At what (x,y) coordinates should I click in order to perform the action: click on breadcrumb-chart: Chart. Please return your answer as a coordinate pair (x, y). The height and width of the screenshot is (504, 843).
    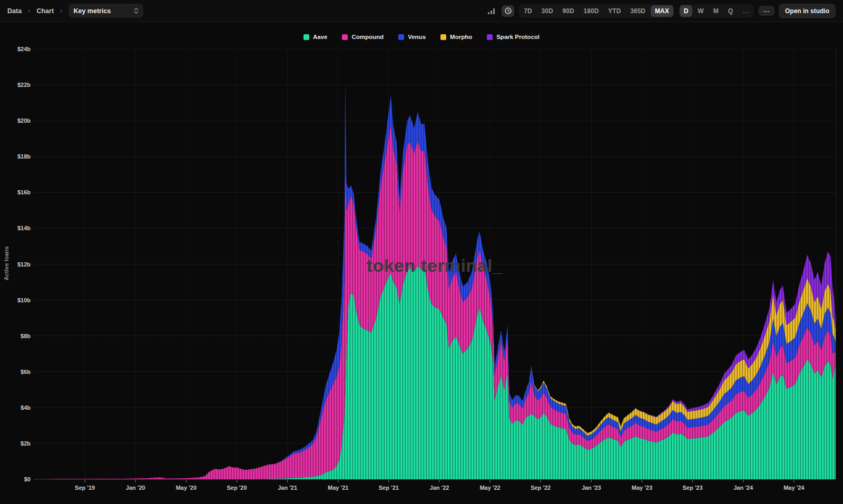
    Looking at the image, I should click on (45, 11).